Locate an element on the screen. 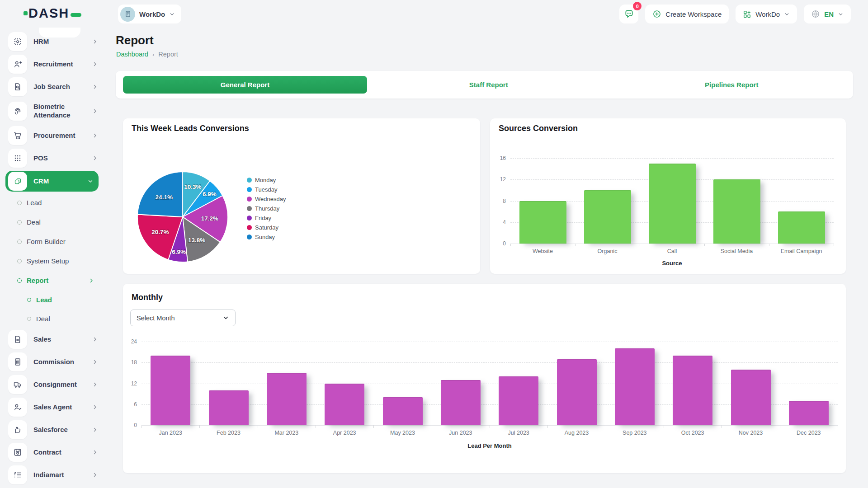 Image resolution: width=868 pixels, height=488 pixels. x-tick-label: Mar 2023 is located at coordinates (287, 433).